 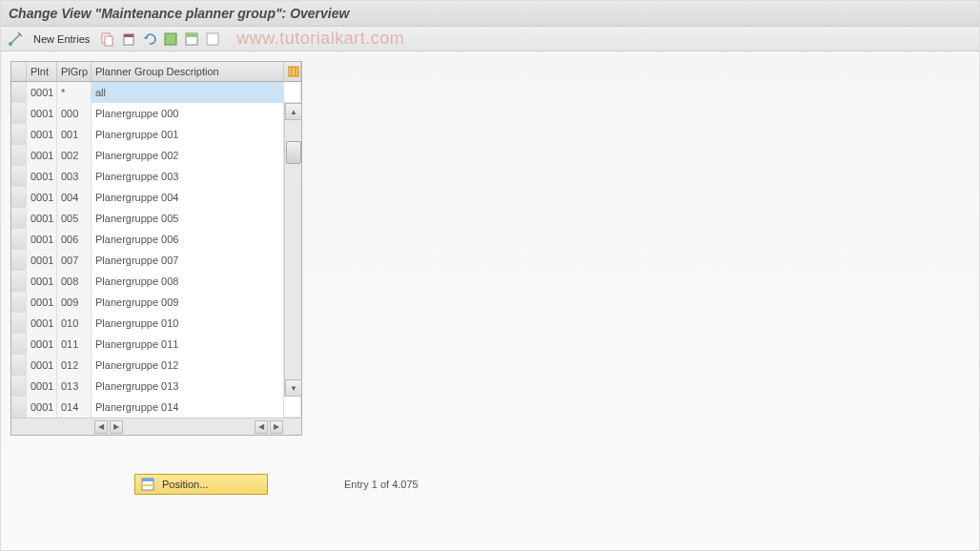 What do you see at coordinates (74, 344) in the screenshot?
I see `cell-plgrp: 011` at bounding box center [74, 344].